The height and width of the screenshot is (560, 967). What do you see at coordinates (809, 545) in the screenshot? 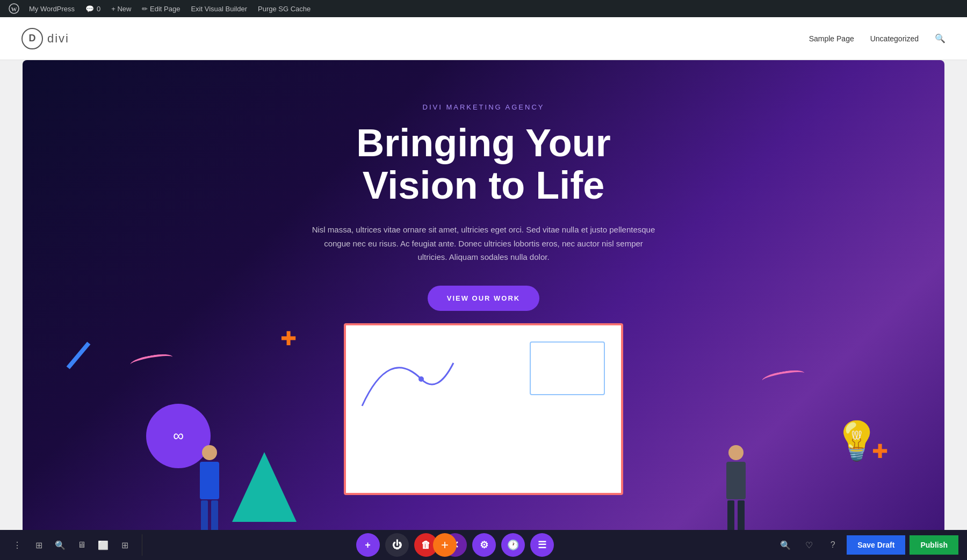
I see `toolbar-favorite-icon: ♡` at bounding box center [809, 545].